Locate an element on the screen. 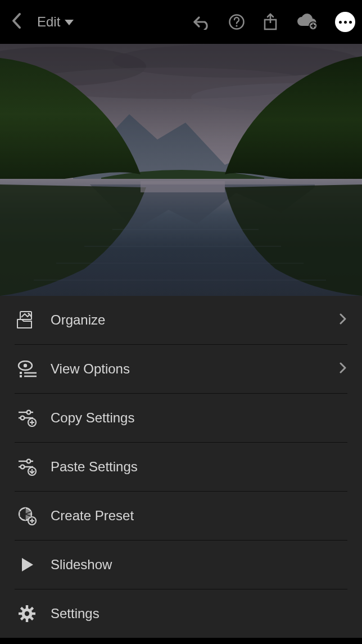 This screenshot has height=644, width=362. edit-mode-label: Edit is located at coordinates (48, 22).